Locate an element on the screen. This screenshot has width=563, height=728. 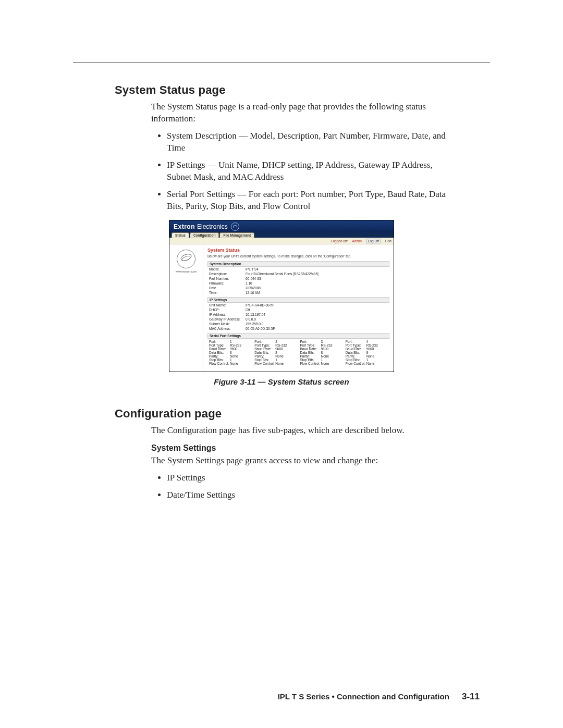
port-value: 9600 is located at coordinates (332, 349).